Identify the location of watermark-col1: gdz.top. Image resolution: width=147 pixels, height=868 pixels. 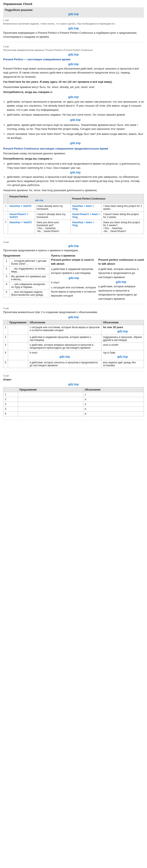
(74, 278).